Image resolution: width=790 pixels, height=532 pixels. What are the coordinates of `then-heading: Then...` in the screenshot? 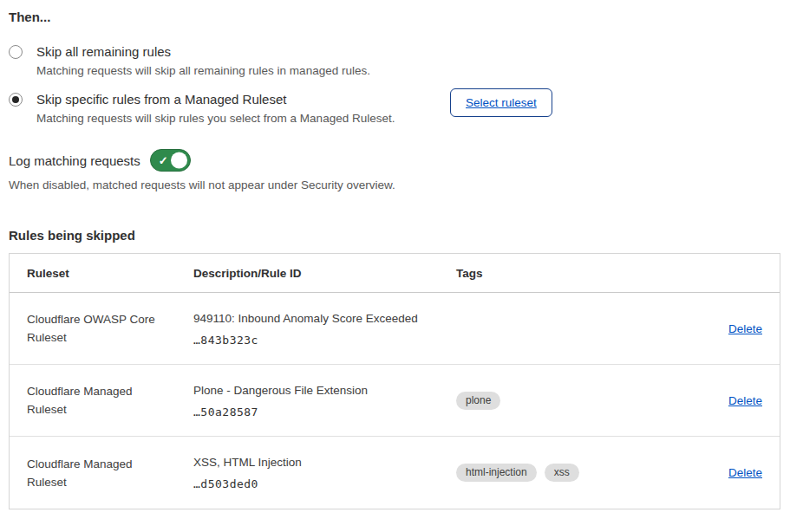 It's located at (395, 17).